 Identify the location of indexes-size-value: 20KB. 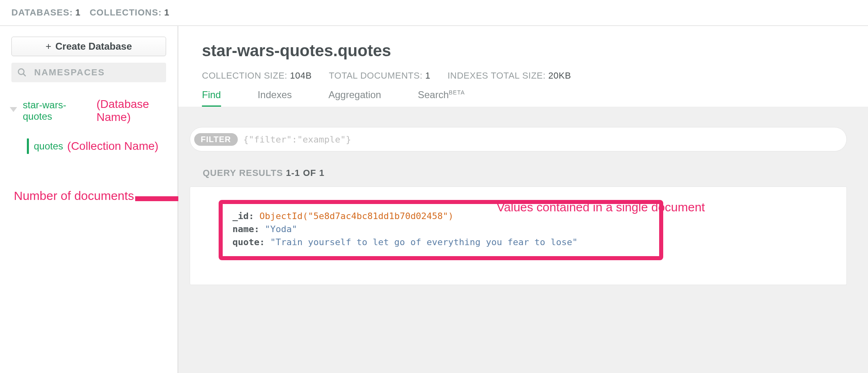
(560, 76).